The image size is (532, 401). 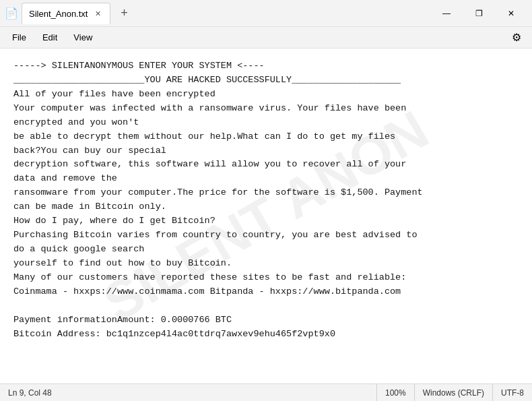 What do you see at coordinates (50, 38) in the screenshot?
I see `menu-item-edit: Edit` at bounding box center [50, 38].